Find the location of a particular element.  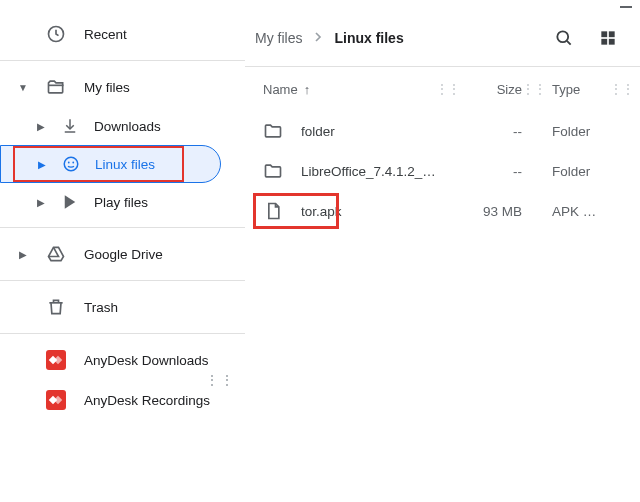

sidebar-item-label: Google Drive is located at coordinates (164, 254).